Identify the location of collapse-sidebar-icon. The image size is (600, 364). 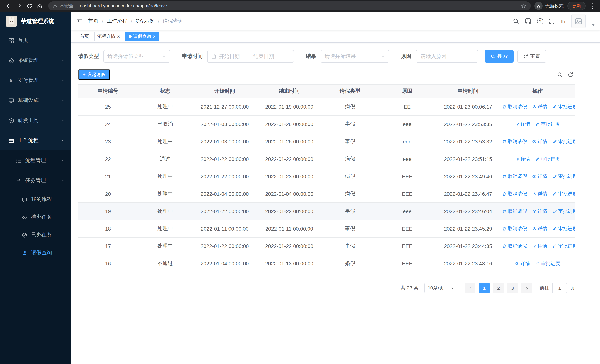
(80, 21).